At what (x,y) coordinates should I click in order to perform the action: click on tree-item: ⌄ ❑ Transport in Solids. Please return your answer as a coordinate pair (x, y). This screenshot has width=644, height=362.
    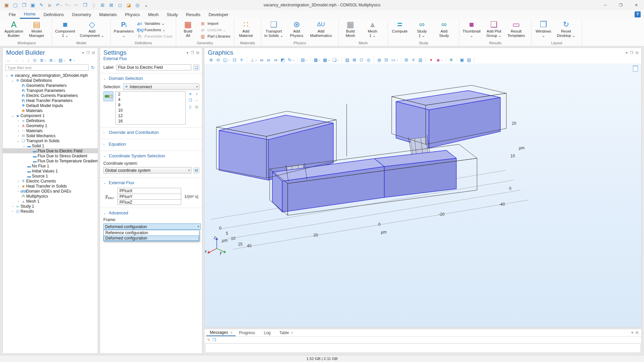
    Looking at the image, I should click on (50, 141).